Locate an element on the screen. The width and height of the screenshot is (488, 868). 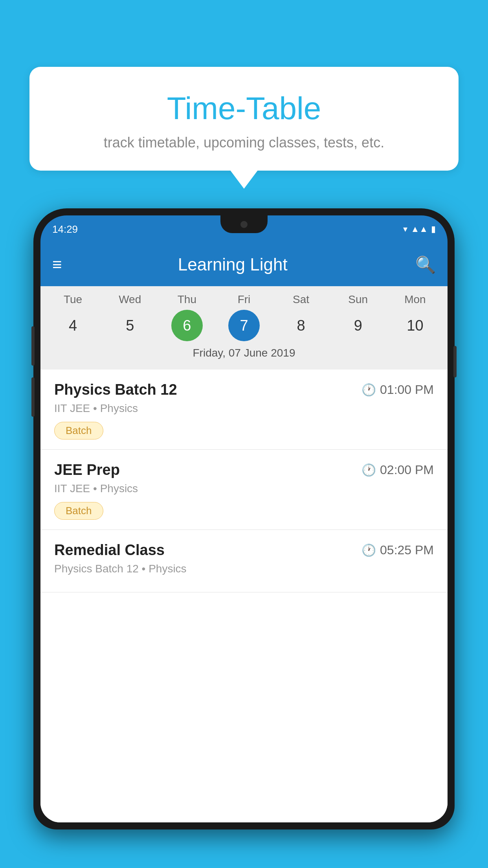
status-time: 14:29 is located at coordinates (65, 230).